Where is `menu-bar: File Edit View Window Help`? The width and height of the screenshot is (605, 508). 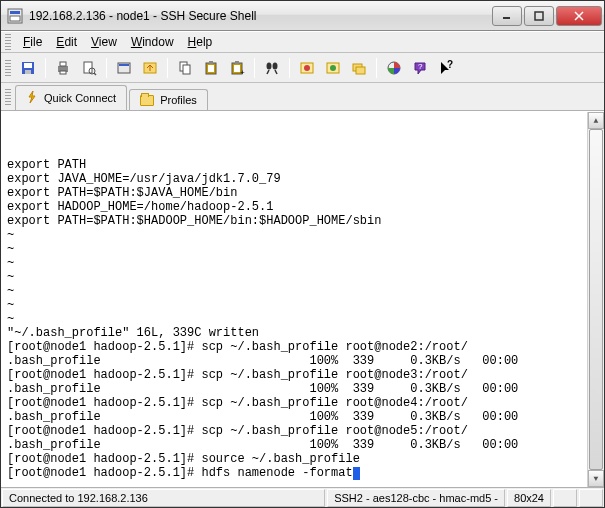
menu-bar: File Edit View Window Help is located at coordinates (302, 42).